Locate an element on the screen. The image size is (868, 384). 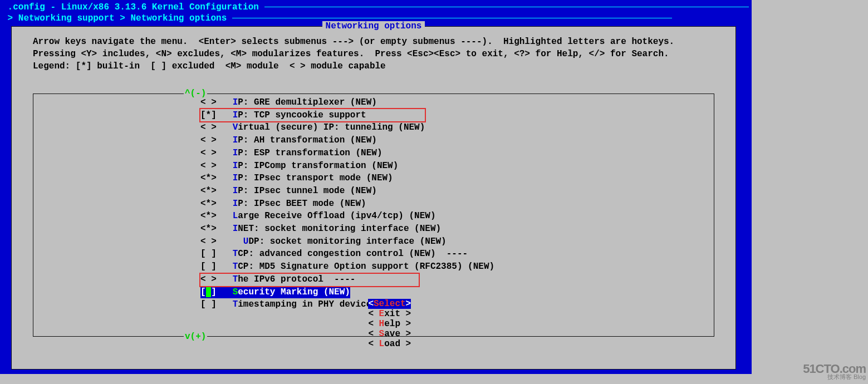
list-item: < > The IPv6 protocol ---- is located at coordinates (457, 279).